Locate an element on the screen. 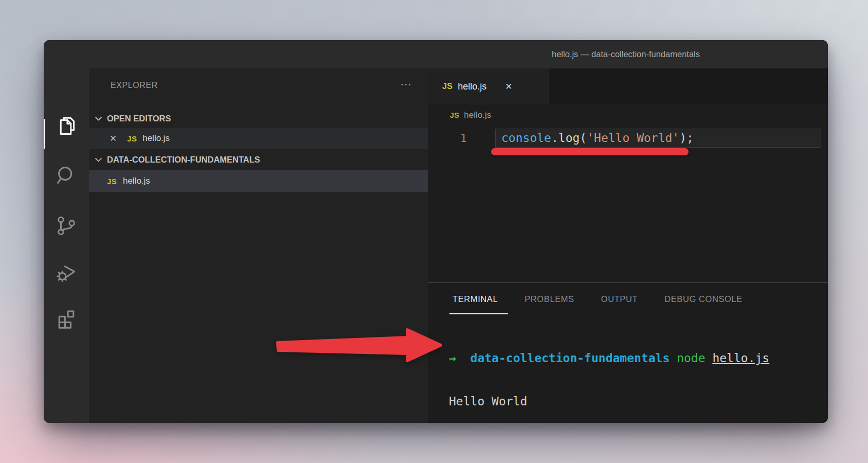 The image size is (868, 463). run-and-debug-icon is located at coordinates (66, 272).